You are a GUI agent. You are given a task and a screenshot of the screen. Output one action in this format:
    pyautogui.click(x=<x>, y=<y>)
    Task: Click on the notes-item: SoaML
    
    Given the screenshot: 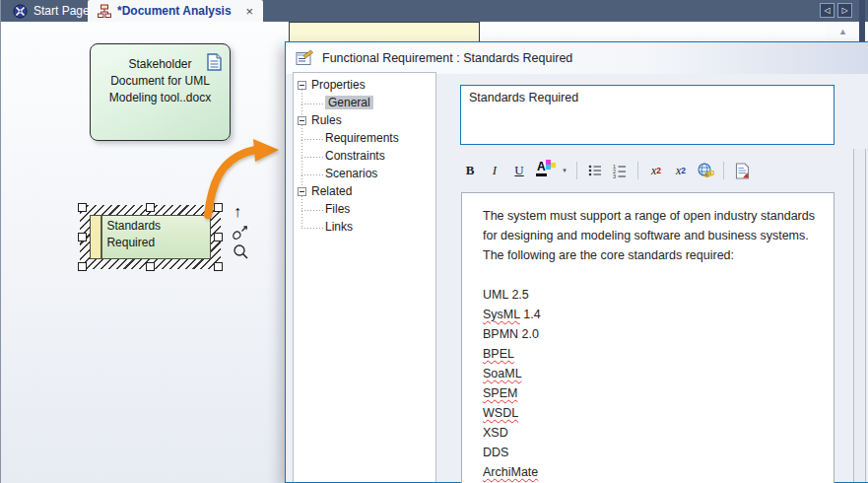 What is the action you would take?
    pyautogui.click(x=658, y=374)
    